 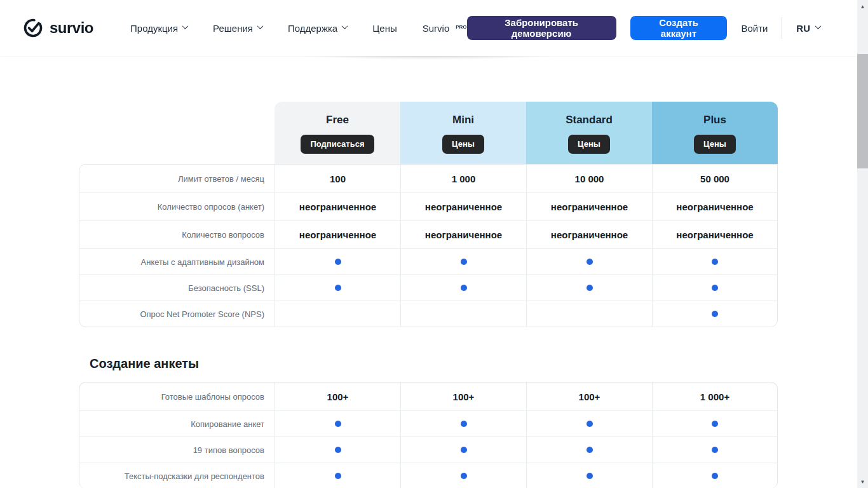 I want to click on plan-header-spacer, so click(x=177, y=133).